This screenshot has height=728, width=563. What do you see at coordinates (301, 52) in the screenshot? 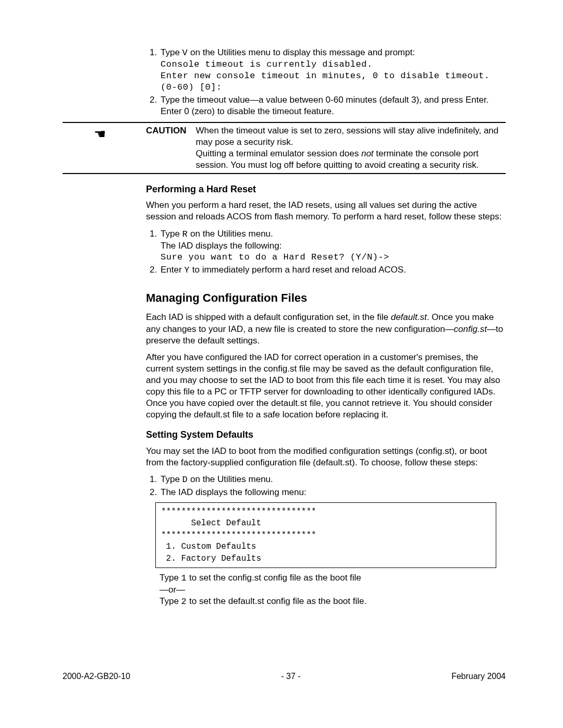
I see `step1-post: on the Utilities menu to display this me…` at bounding box center [301, 52].